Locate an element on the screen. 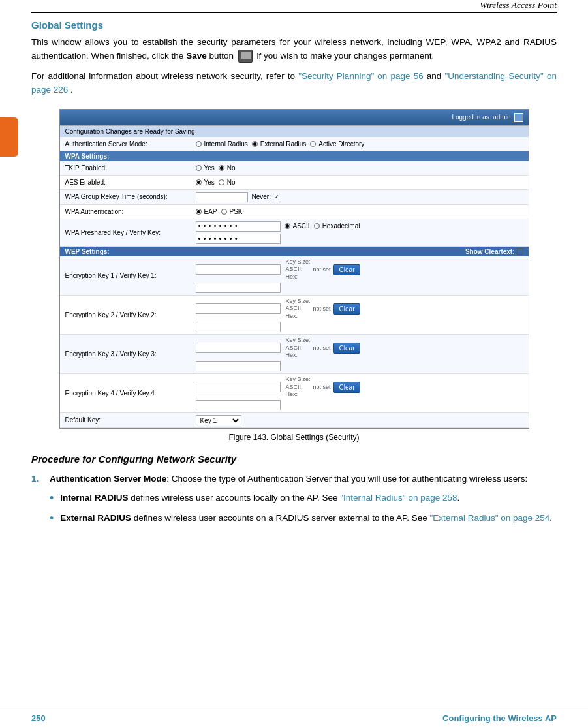 Image resolution: width=588 pixels, height=727 pixels. internal-radius-end: . is located at coordinates (458, 497).